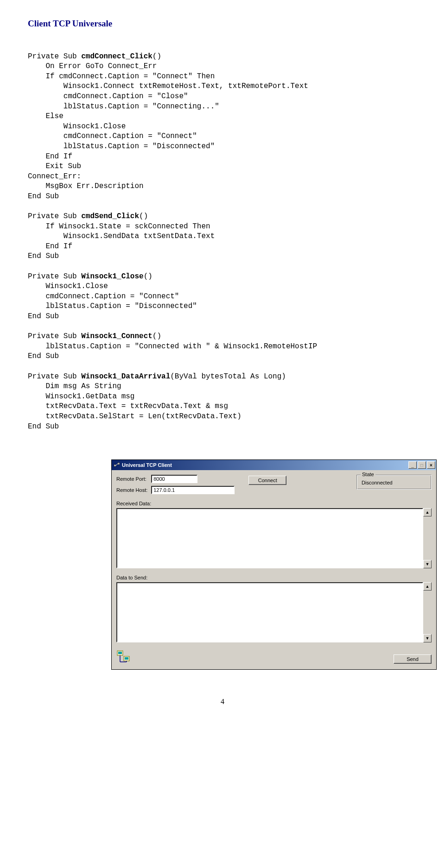  What do you see at coordinates (222, 702) in the screenshot?
I see `page-number: 4` at bounding box center [222, 702].